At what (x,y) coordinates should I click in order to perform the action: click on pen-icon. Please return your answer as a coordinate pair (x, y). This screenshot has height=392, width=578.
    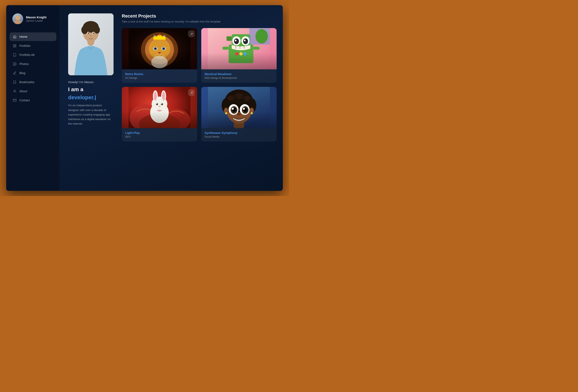
    Looking at the image, I should click on (14, 73).